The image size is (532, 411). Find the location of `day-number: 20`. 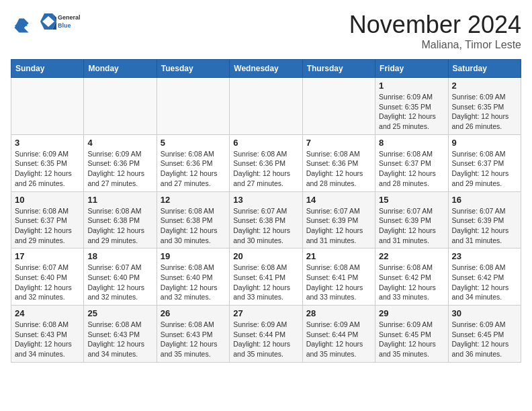

day-number: 20 is located at coordinates (266, 257).